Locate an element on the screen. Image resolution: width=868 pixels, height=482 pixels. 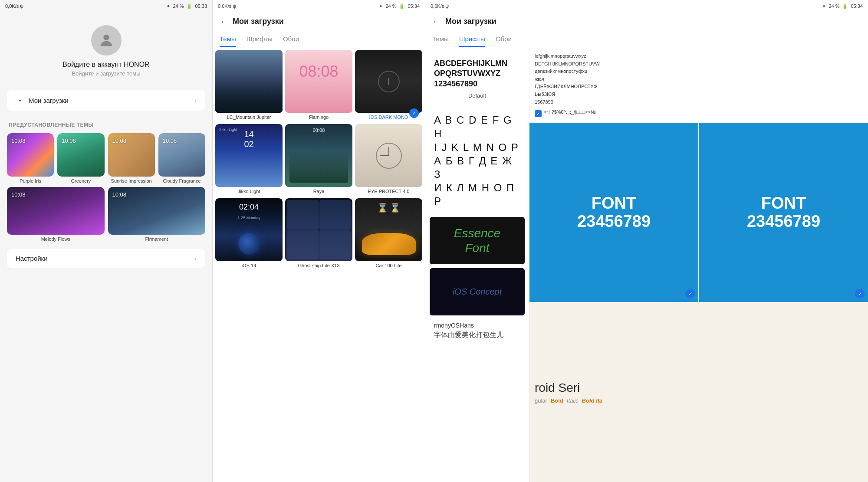
download-name-eye: EYE PROTECT 4.0 is located at coordinates (389, 191).